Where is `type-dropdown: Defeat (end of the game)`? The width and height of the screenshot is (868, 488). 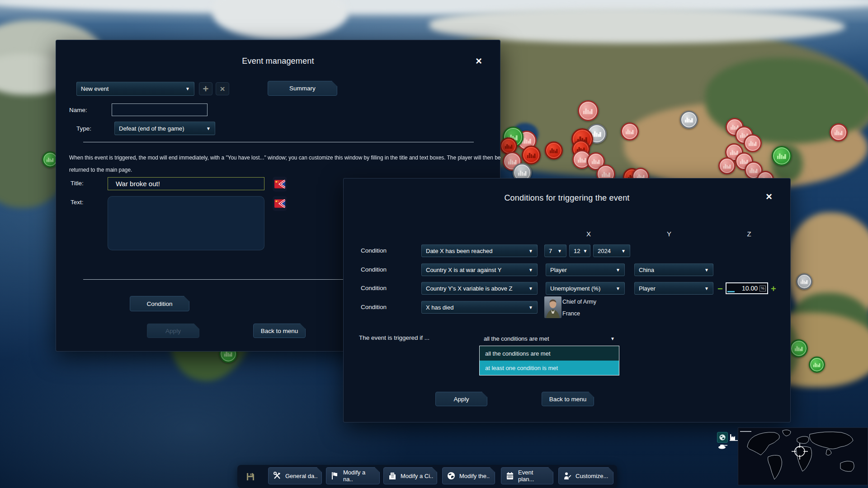
type-dropdown: Defeat (end of the game) is located at coordinates (165, 128).